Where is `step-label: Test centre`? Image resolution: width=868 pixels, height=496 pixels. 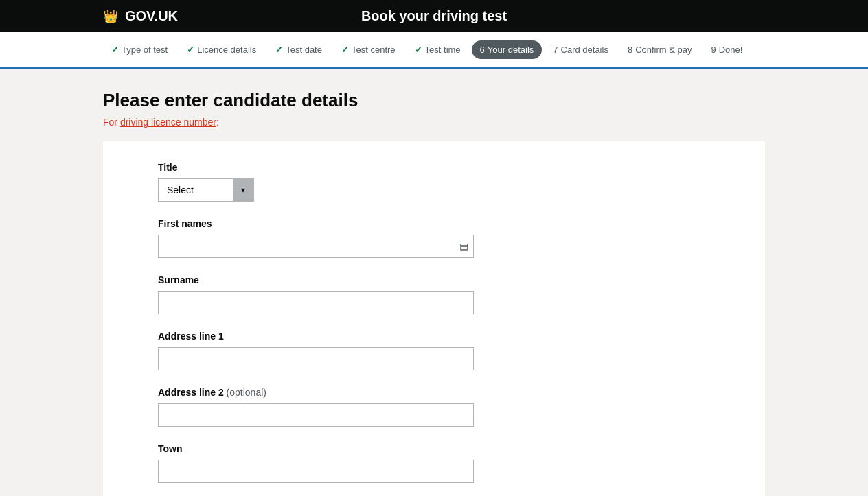
step-label: Test centre is located at coordinates (374, 49).